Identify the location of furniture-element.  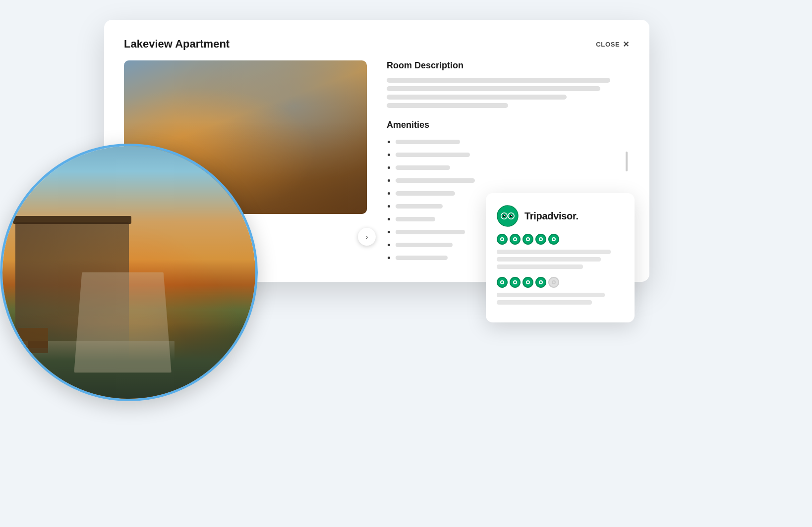
(38, 347).